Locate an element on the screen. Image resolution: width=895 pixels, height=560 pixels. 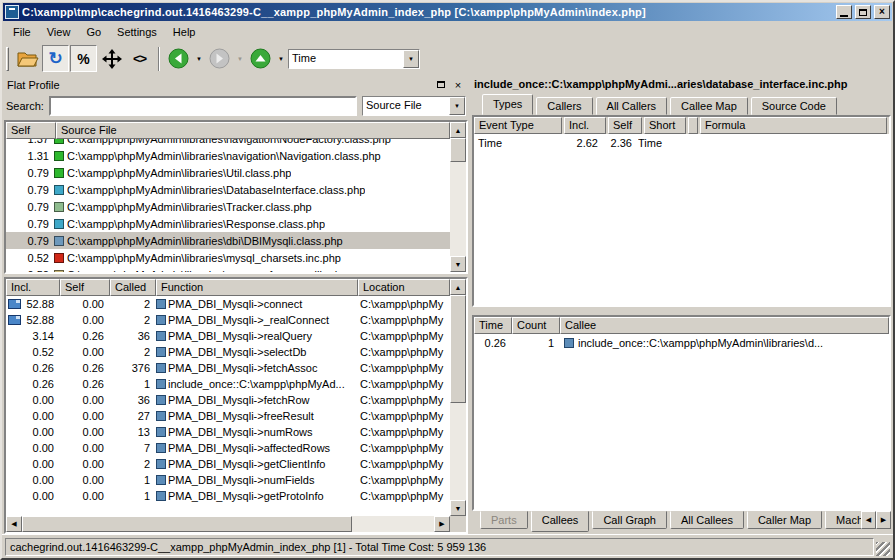
column-header-formula: Formula is located at coordinates (794, 126).